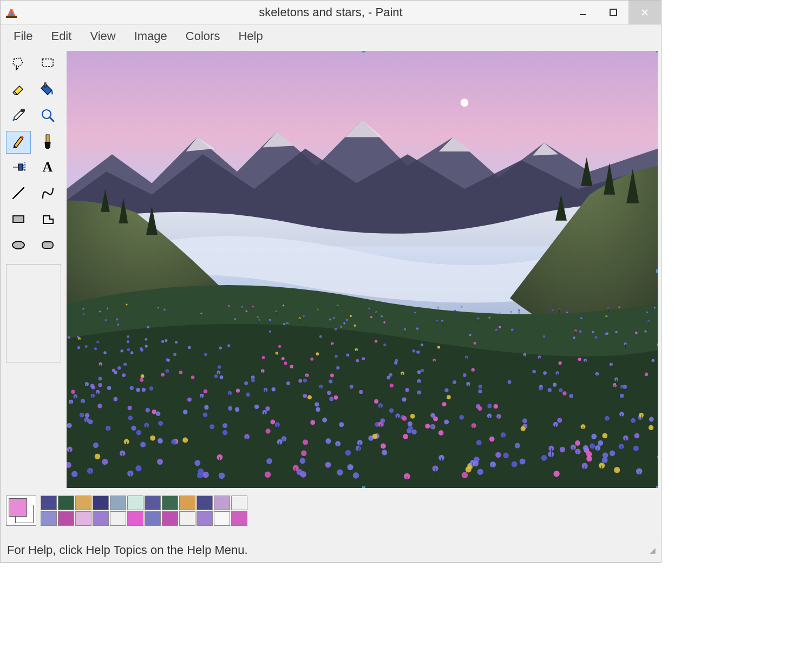  Describe the element at coordinates (18, 142) in the screenshot. I see `tool-pencil` at that location.